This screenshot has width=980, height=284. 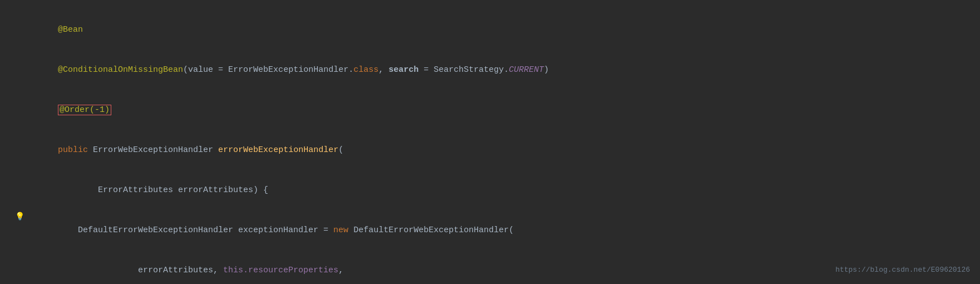 I want to click on kw-public: public, so click(x=73, y=150).